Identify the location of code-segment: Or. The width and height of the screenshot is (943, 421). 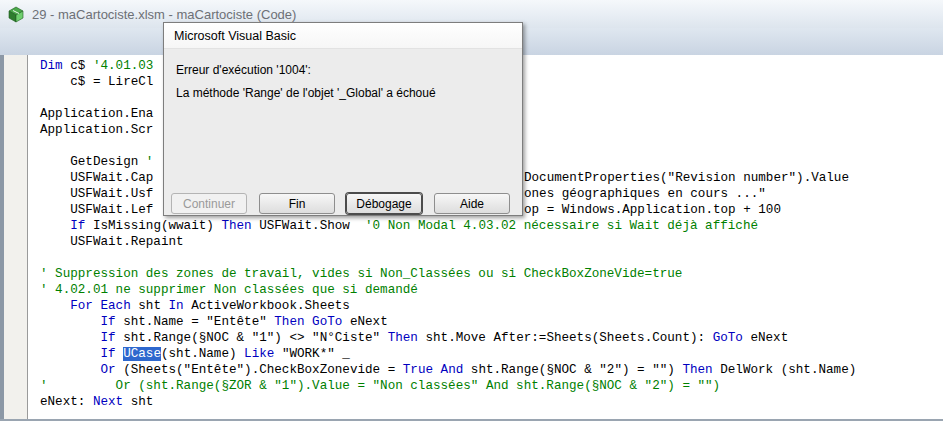
(108, 370).